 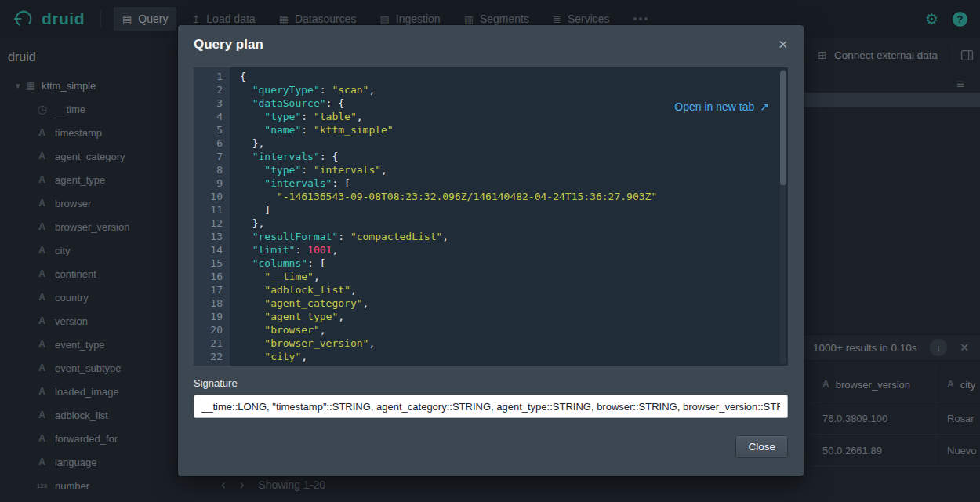 What do you see at coordinates (209, 303) in the screenshot?
I see `line-number: 18` at bounding box center [209, 303].